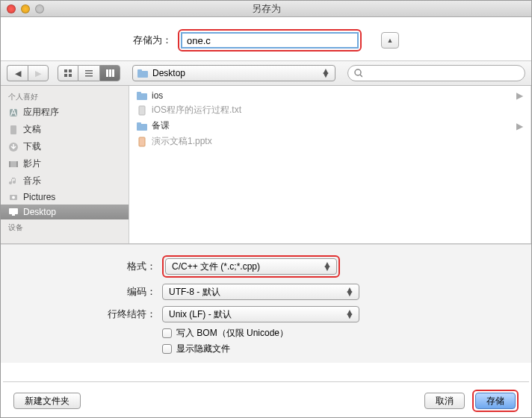  I want to click on file-item-file: 演示文稿1.pptx, so click(330, 142).